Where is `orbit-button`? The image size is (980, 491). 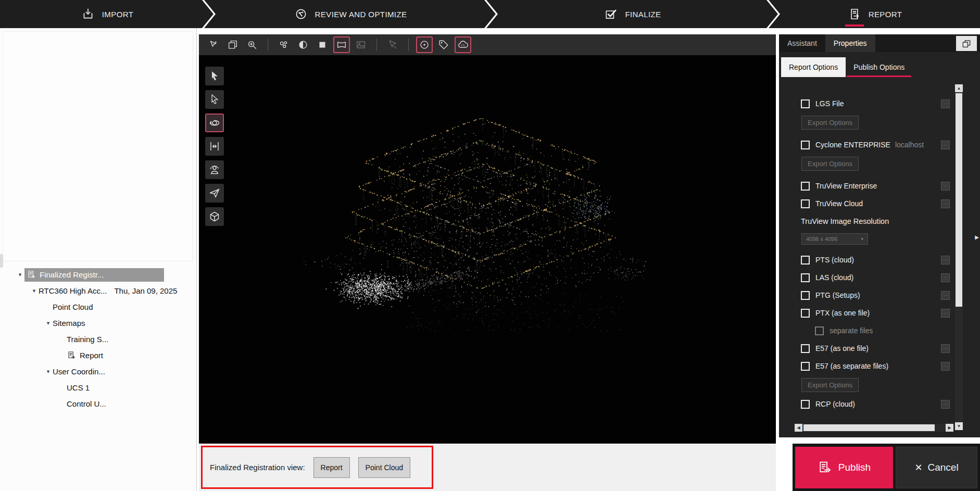 orbit-button is located at coordinates (215, 123).